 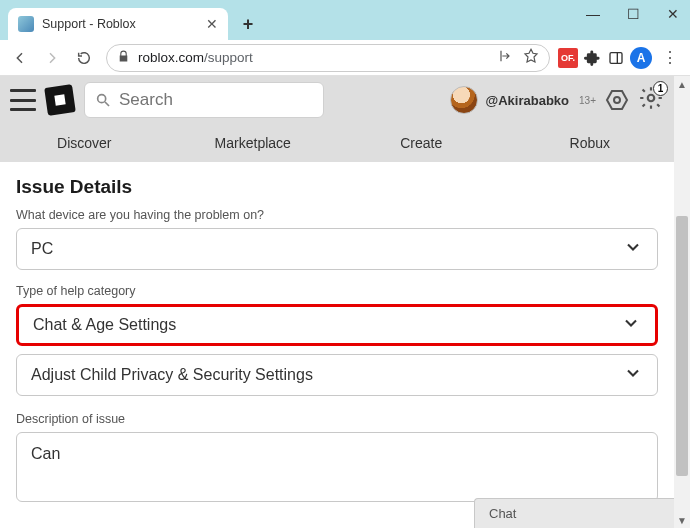 I want to click on forward-button, so click(x=52, y=58).